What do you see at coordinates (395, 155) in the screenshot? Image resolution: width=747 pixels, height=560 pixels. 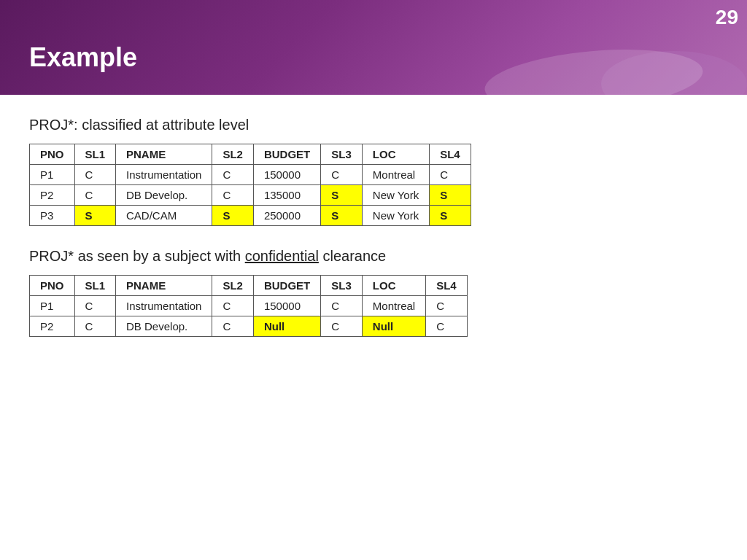 I see `col-loc: LOC` at bounding box center [395, 155].